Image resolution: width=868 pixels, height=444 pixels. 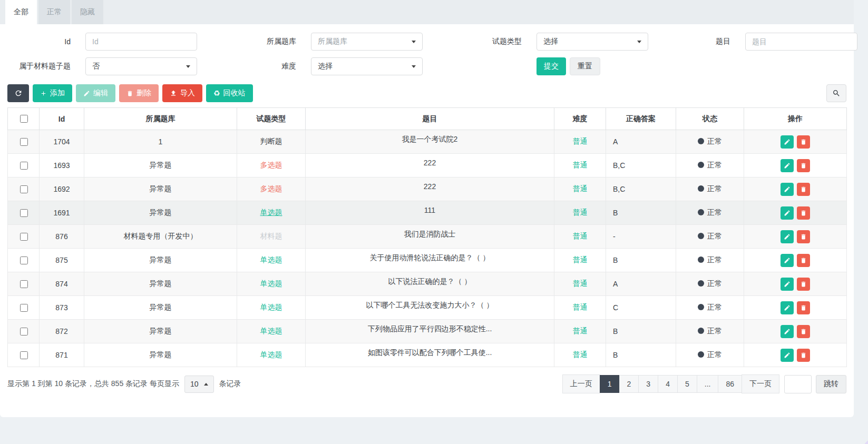 I want to click on page-number-button: 86, so click(x=730, y=384).